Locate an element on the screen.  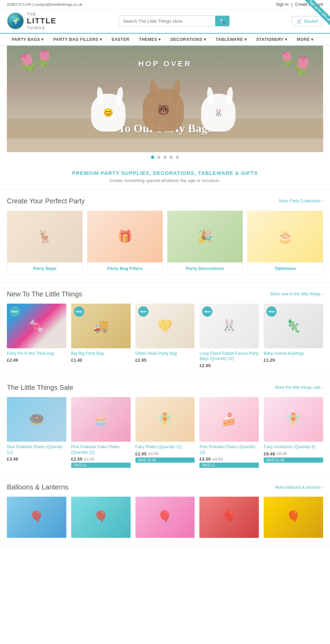
balloon-item-2: 🎈 is located at coordinates (165, 517).